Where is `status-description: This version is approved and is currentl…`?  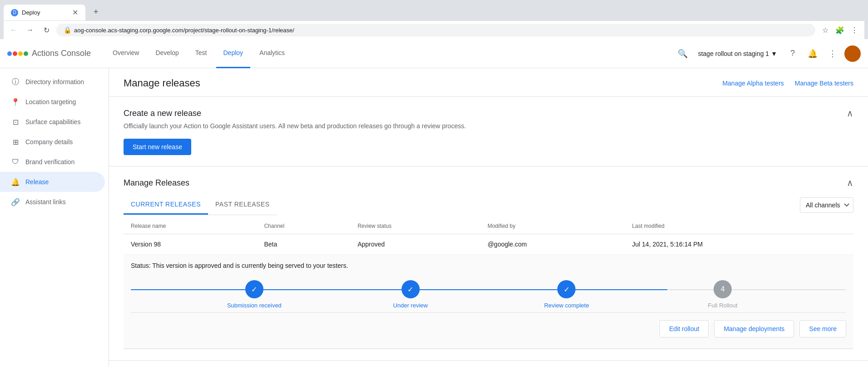 status-description: This version is approved and is currentl… is located at coordinates (250, 266).